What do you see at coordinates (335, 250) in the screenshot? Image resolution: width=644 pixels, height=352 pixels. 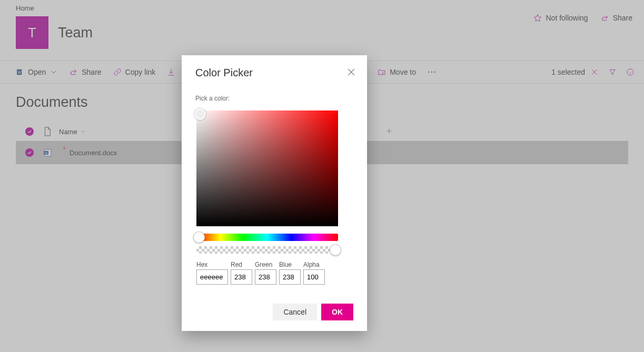 I see `alpha-handle` at bounding box center [335, 250].